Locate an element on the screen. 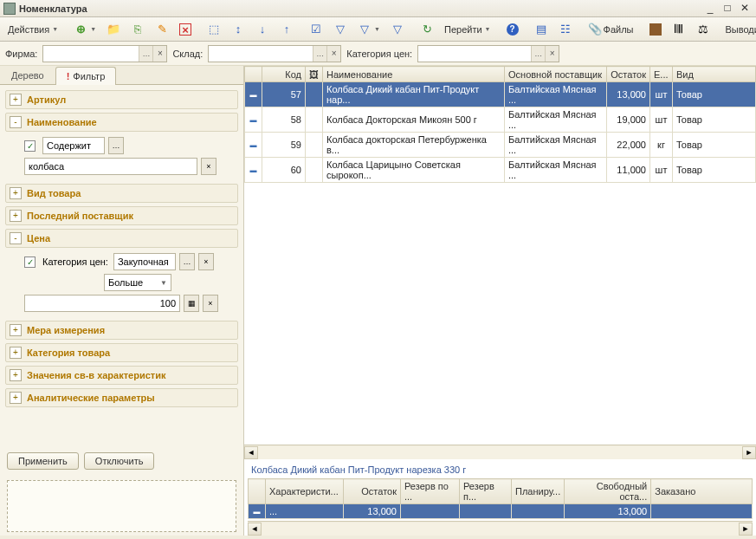 The width and height of the screenshot is (756, 539). price-cat-combo: … × is located at coordinates (488, 54).